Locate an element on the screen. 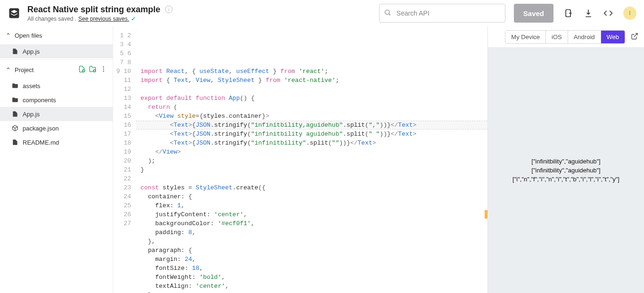 The width and height of the screenshot is (644, 293). check-icon: ✓ is located at coordinates (133, 19).